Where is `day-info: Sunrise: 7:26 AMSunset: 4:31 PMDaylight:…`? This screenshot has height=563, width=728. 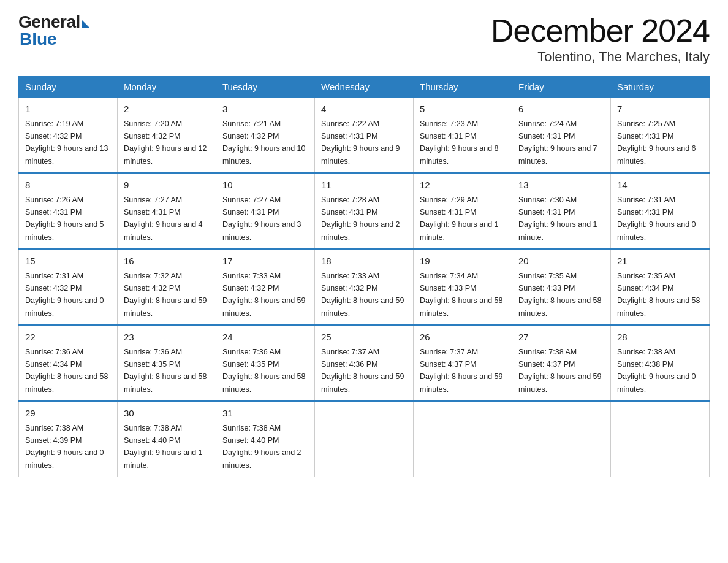 day-info: Sunrise: 7:26 AMSunset: 4:31 PMDaylight:… is located at coordinates (65, 218).